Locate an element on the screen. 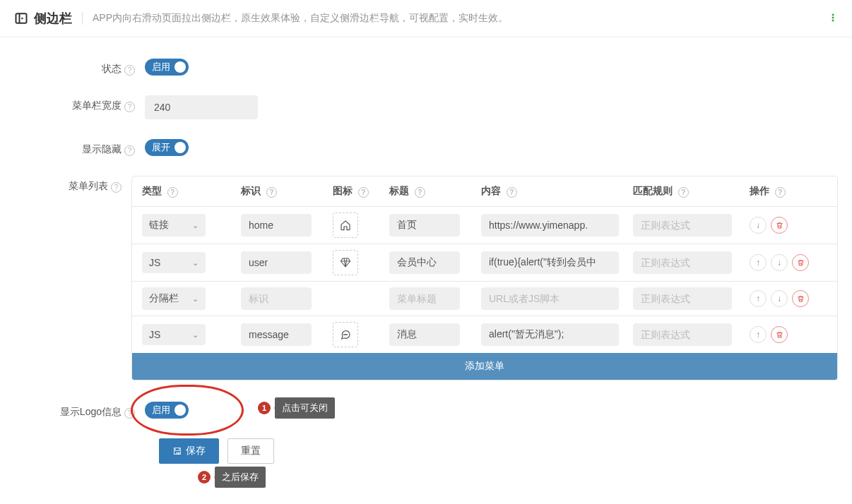  page-header: 侧边栏 APP内向右滑动页面拉出侧边栏，原生效果体验，自定义侧滑边栏导航，可视配… is located at coordinates (426, 18).